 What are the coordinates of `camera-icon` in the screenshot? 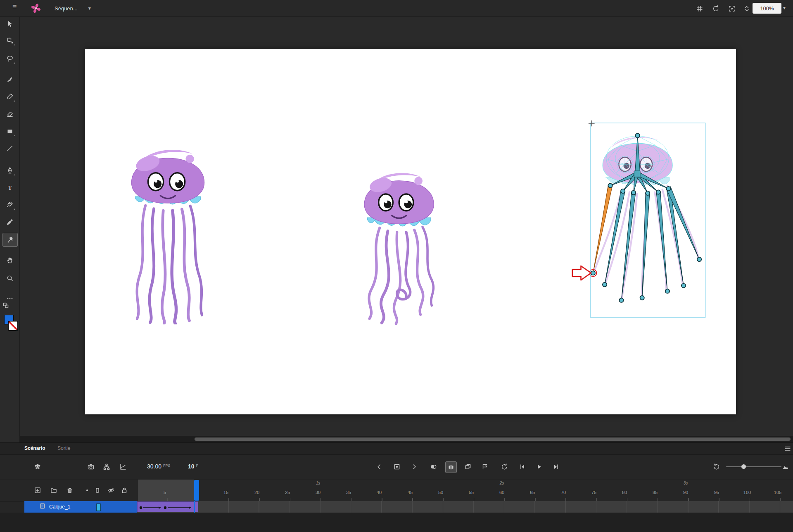 It's located at (91, 467).